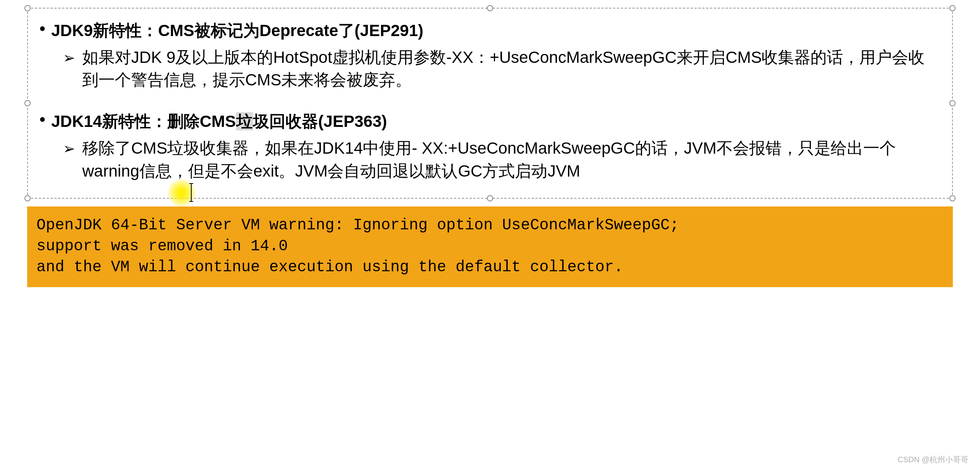  What do you see at coordinates (320, 121) in the screenshot?
I see `title-suffix: 圾回收器(JEP363)` at bounding box center [320, 121].